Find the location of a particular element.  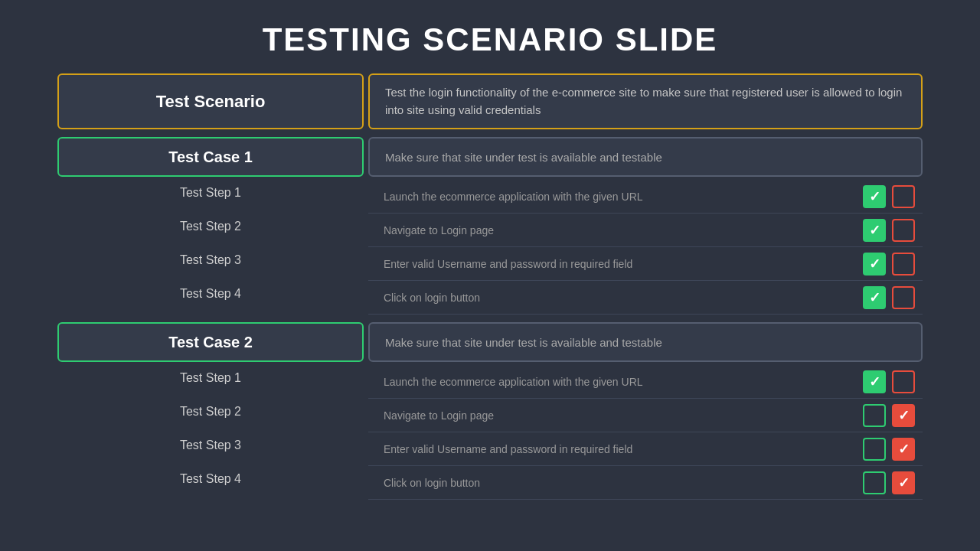

step-row-case2-step2: Test Step 2 Navigate to Login page ✓ is located at coordinates (490, 416).